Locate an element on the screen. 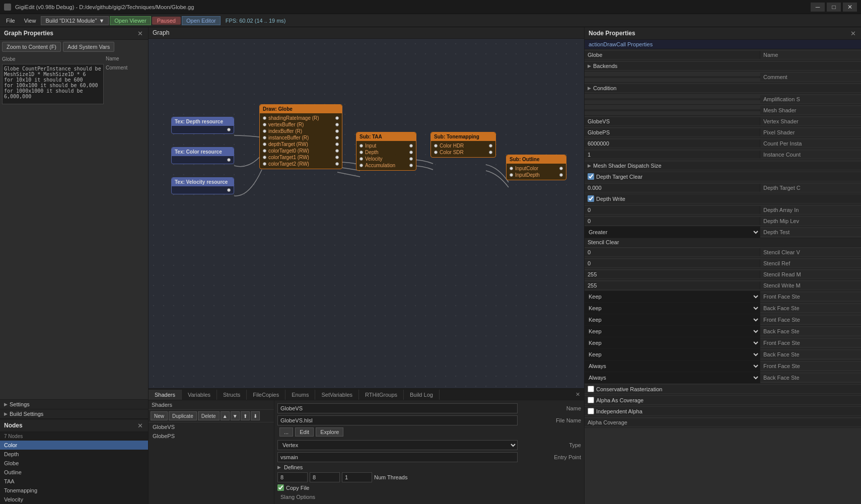 Image resolution: width=861 pixels, height=504 pixels. node-item-globe: Globe is located at coordinates (74, 463).